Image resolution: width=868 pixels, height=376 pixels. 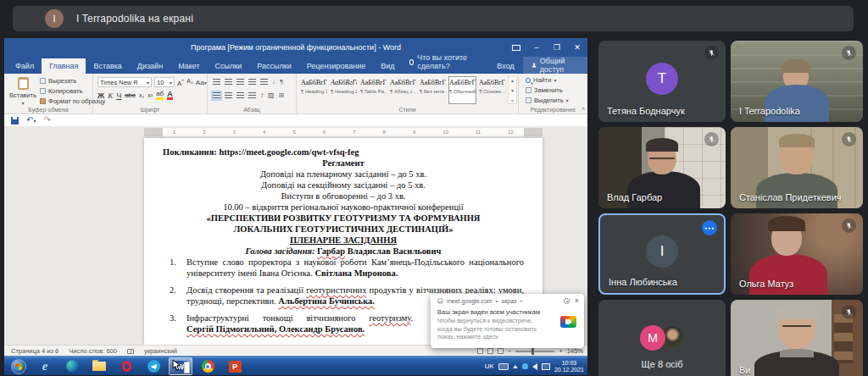 What do you see at coordinates (492, 90) in the screenshot?
I see `style-body: АаБбВгГг2¶ Основн...` at bounding box center [492, 90].